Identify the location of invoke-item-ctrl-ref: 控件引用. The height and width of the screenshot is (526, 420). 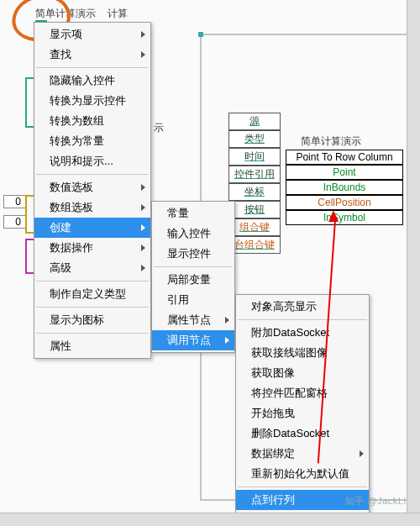
(255, 175).